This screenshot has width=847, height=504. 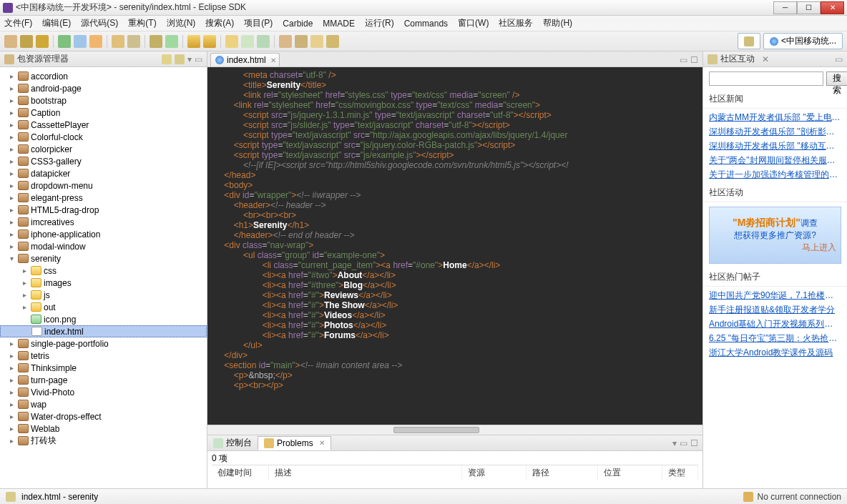 What do you see at coordinates (803, 41) in the screenshot?
I see `perspective-label: <中国移动统...` at bounding box center [803, 41].